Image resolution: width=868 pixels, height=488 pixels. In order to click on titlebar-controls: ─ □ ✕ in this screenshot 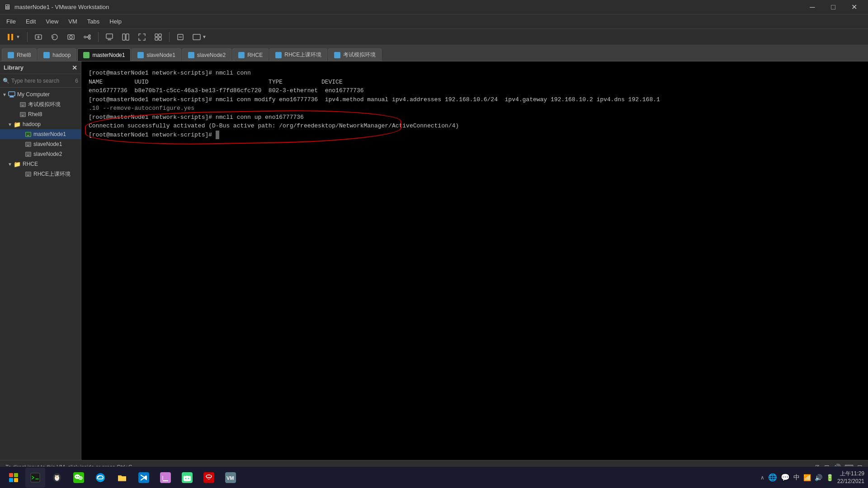, I will do `click(833, 7)`.